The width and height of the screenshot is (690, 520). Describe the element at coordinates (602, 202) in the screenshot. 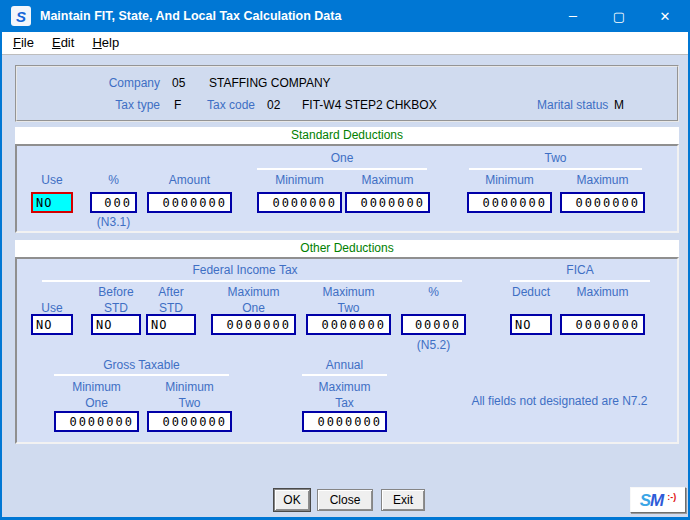

I see `std-two-maximum-field` at that location.